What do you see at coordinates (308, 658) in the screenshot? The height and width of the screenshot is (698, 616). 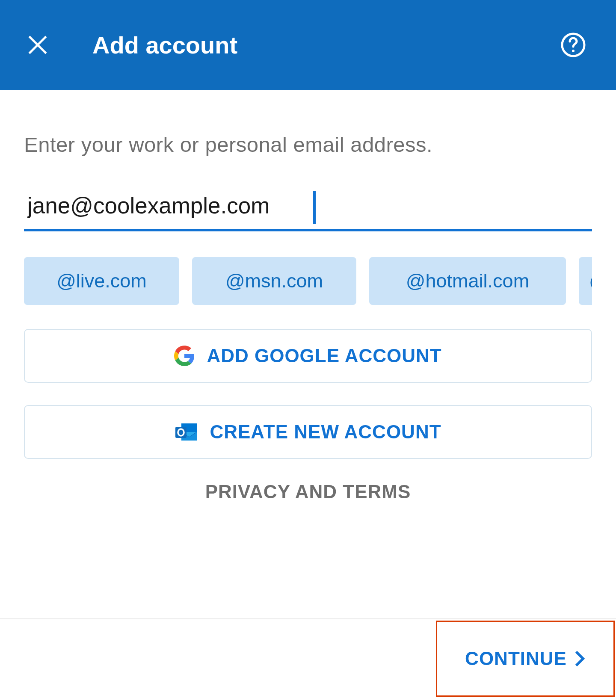 I see `footer-bar: CONTINUE` at bounding box center [308, 658].